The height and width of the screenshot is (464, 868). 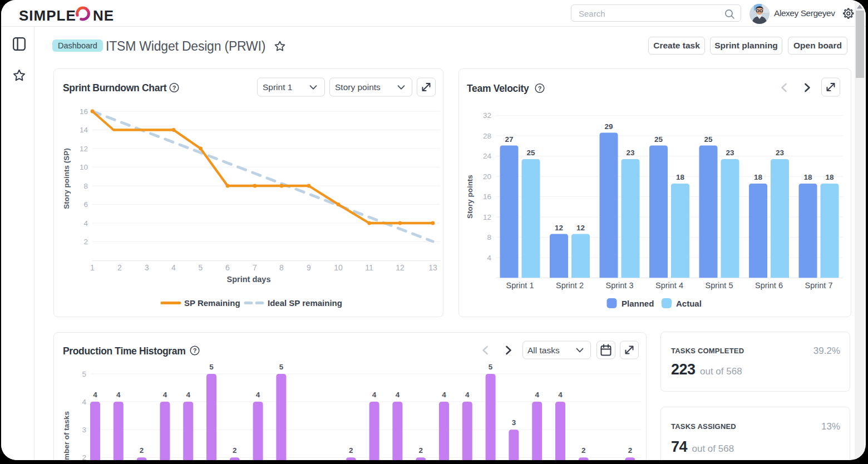 What do you see at coordinates (487, 116) in the screenshot?
I see `svg-text: 32` at bounding box center [487, 116].